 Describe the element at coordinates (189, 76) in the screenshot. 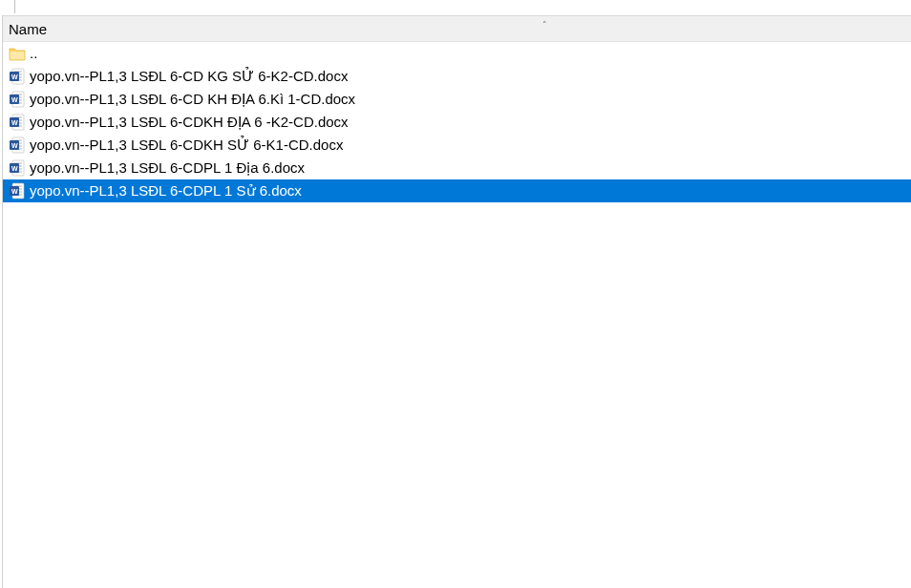

I see `file-name: yopo.vn--PL1,3 LSĐL 6-CD KG SỬ 6-K2-CD.d…` at that location.